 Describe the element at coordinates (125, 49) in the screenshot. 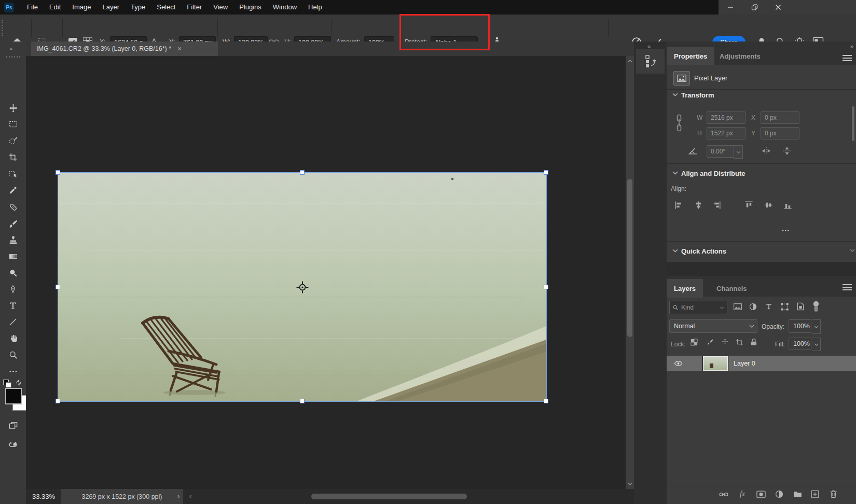

I see `document-tab: IMG_4061.CR2 @ 33.3% (Layer 0, RGB/16*) …` at that location.